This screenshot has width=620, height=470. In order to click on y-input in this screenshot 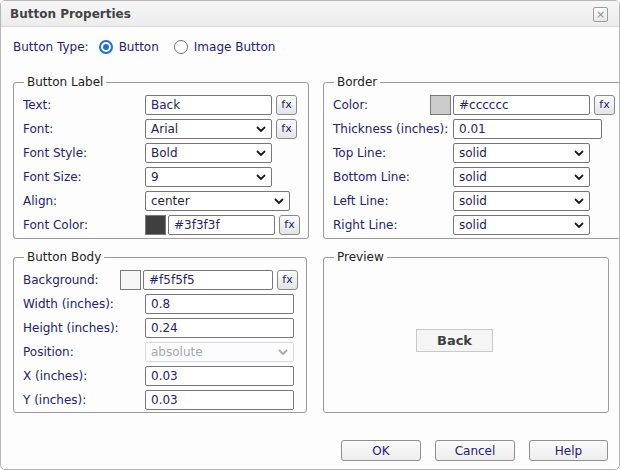, I will do `click(220, 400)`.